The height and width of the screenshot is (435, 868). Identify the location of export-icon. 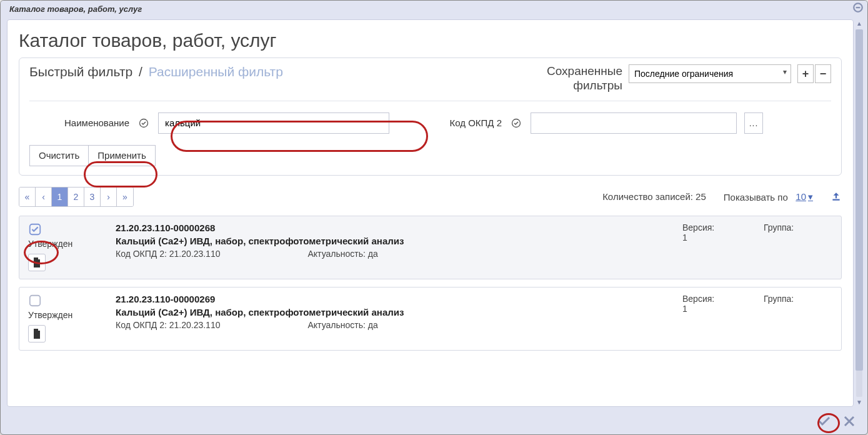
(836, 197).